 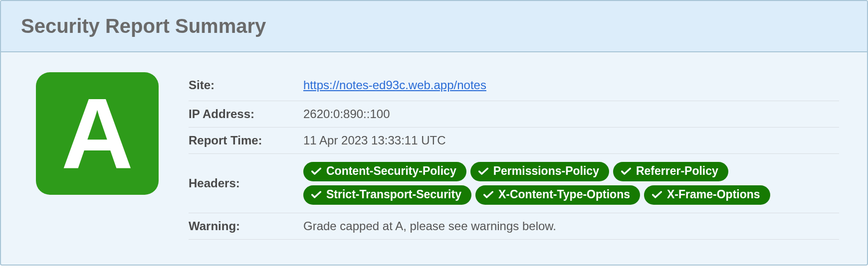 I want to click on row-time: Report Time: 11 Apr 2023 13:33:11 UTC, so click(x=514, y=140).